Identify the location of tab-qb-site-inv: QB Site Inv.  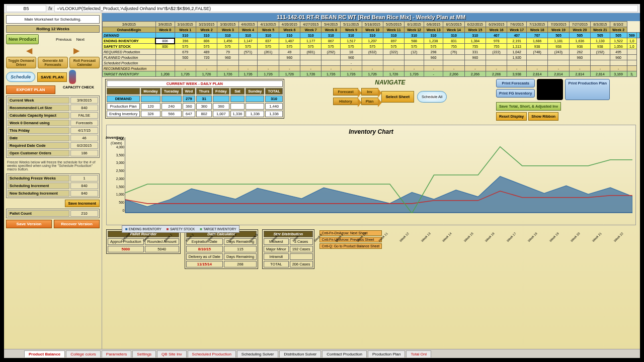
(172, 354).